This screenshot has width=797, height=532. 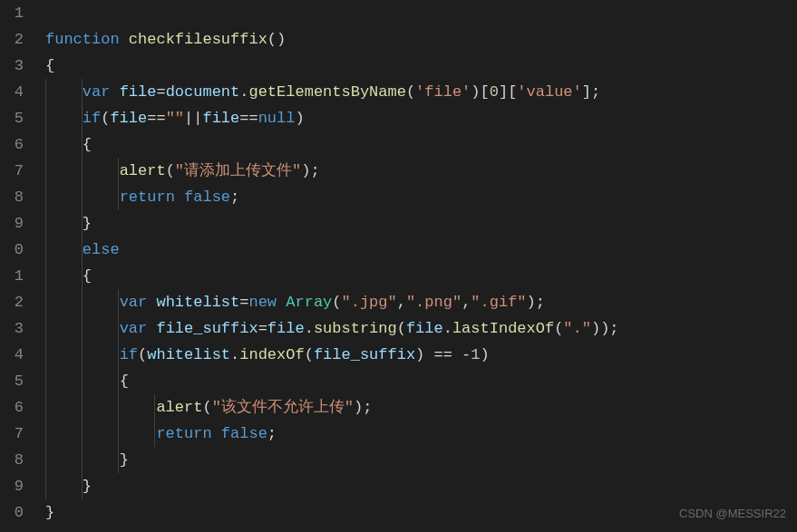 What do you see at coordinates (733, 513) in the screenshot?
I see `watermark-text: CSDN @MESSIR22` at bounding box center [733, 513].